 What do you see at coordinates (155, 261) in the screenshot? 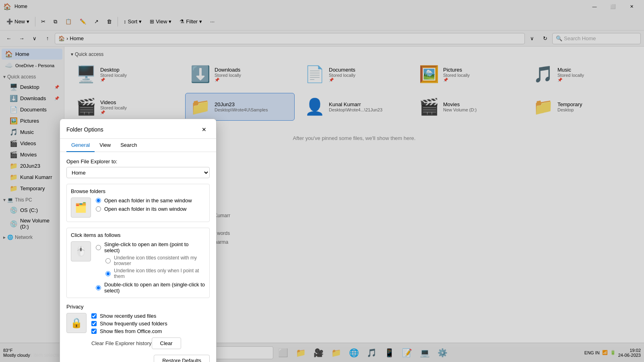
I see `underline-consistent: Underline icon titles consistent with my…` at bounding box center [155, 261].